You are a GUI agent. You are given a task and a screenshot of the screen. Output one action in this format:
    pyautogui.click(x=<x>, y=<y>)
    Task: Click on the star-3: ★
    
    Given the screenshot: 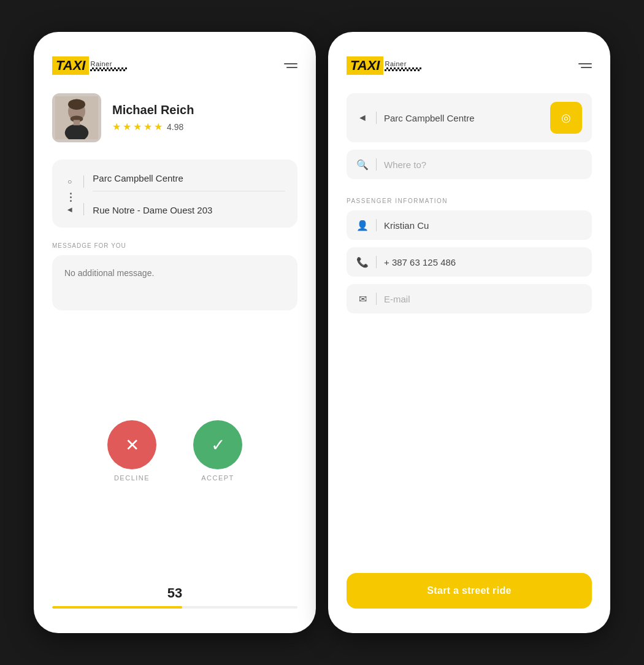 What is the action you would take?
    pyautogui.click(x=137, y=126)
    